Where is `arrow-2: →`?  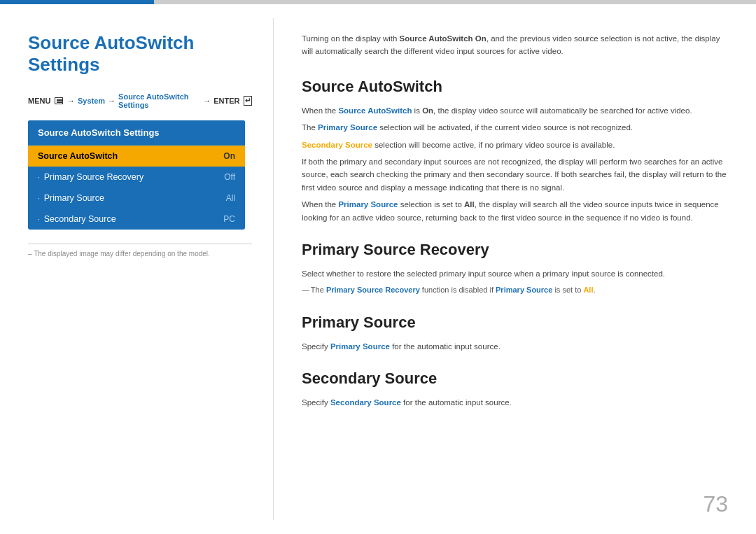
arrow-2: → is located at coordinates (112, 101).